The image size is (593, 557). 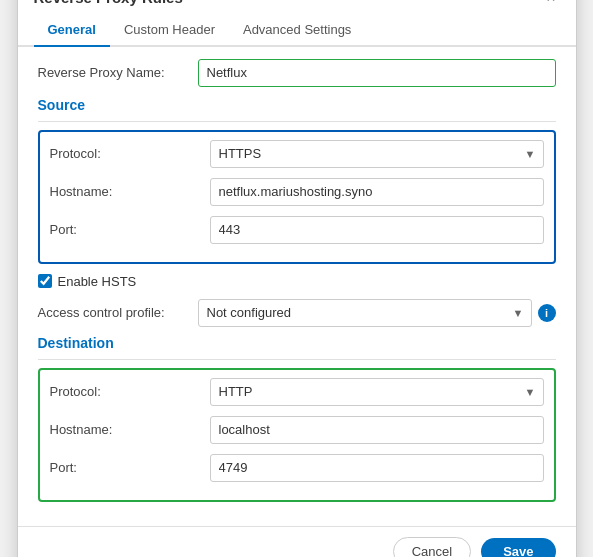 I want to click on cancel-button: Cancel, so click(x=432, y=548).